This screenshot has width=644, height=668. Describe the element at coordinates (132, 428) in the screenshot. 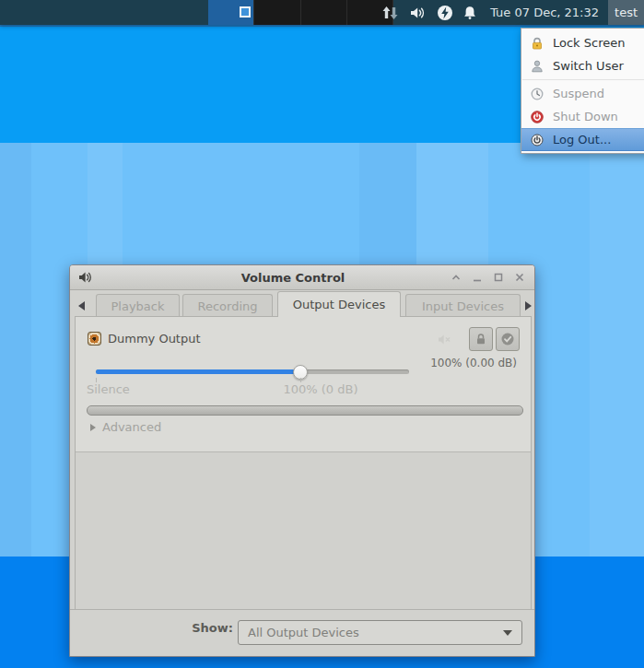

I see `advanced-label: Advanced` at that location.